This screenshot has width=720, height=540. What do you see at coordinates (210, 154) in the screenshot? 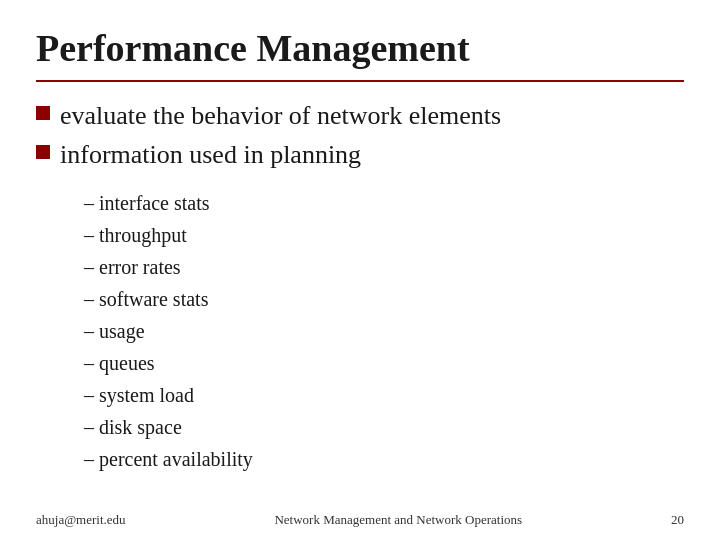
I see `bullet-text-2: information used in planning` at bounding box center [210, 154].